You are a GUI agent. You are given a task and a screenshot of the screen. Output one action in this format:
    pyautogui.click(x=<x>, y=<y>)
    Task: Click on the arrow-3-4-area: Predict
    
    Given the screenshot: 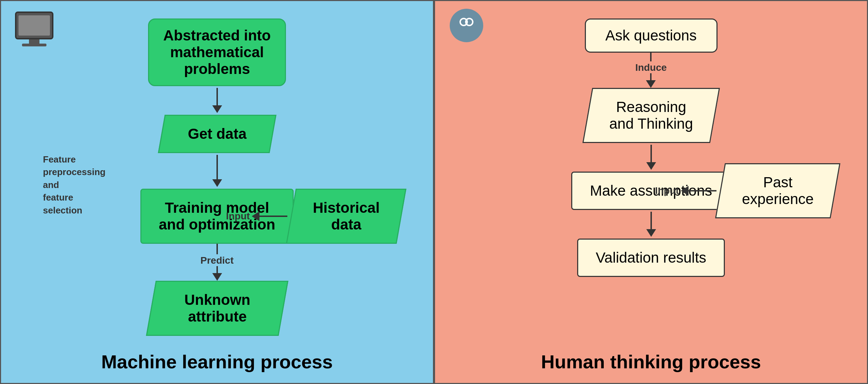 What is the action you would take?
    pyautogui.click(x=217, y=262)
    